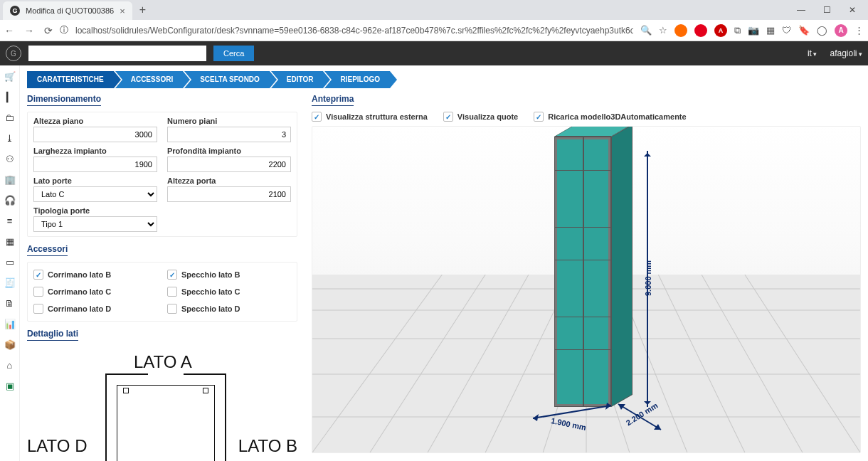 The width and height of the screenshot is (868, 461). Describe the element at coordinates (10, 242) in the screenshot. I see `calendar-icon: ▦` at that location.